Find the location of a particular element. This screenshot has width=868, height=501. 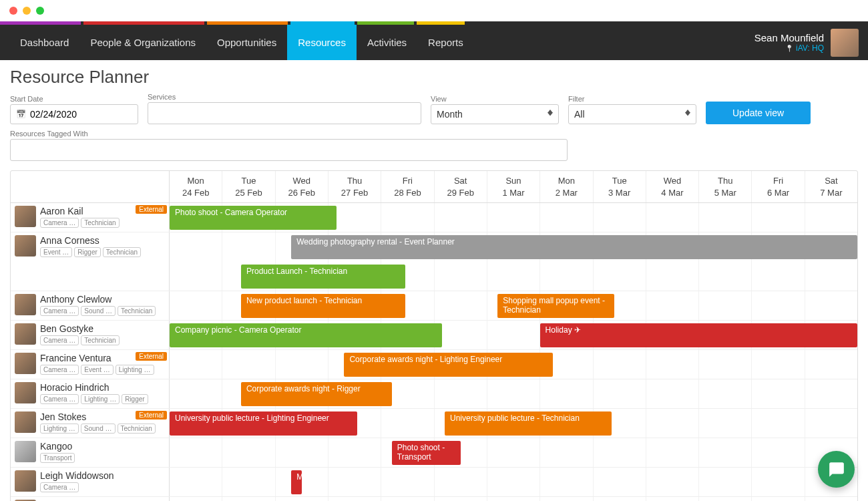

services-label: Services is located at coordinates (284, 97).